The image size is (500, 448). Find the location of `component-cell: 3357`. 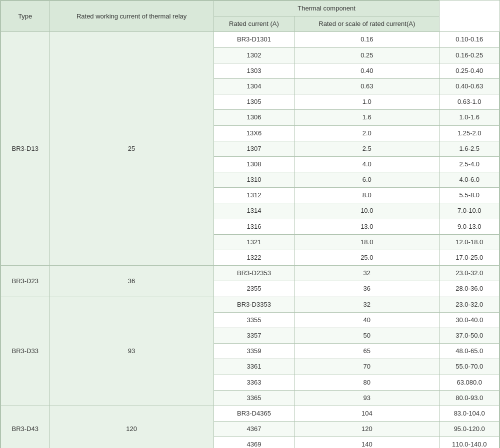

component-cell: 3357 is located at coordinates (254, 336).